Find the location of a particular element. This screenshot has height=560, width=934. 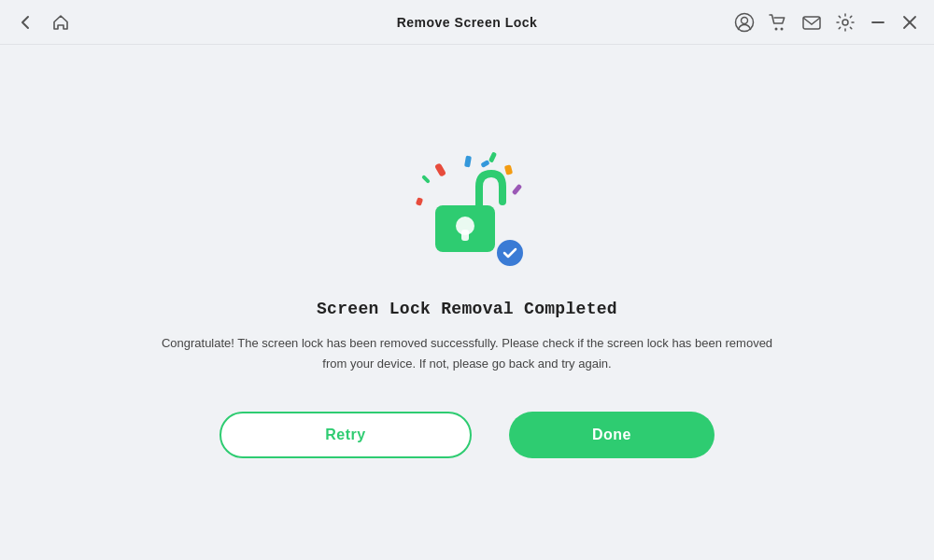

close-button is located at coordinates (910, 22).